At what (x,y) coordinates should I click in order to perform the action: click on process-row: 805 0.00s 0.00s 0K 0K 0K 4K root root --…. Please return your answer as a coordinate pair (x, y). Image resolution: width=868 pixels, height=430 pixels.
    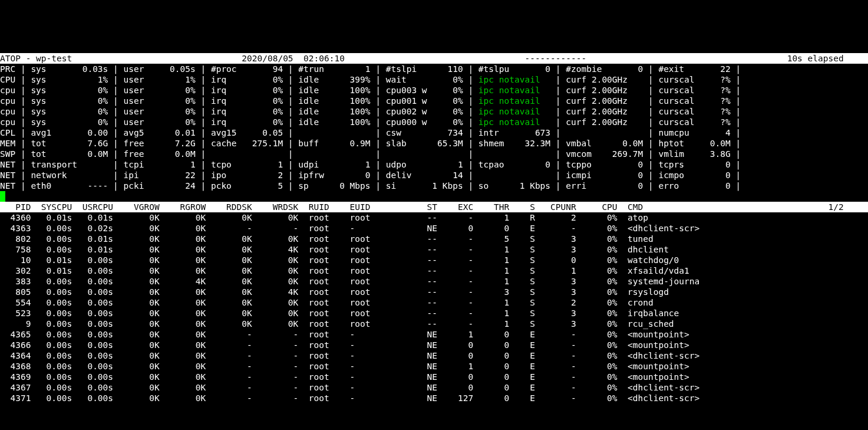
    Looking at the image, I should click on (434, 292).